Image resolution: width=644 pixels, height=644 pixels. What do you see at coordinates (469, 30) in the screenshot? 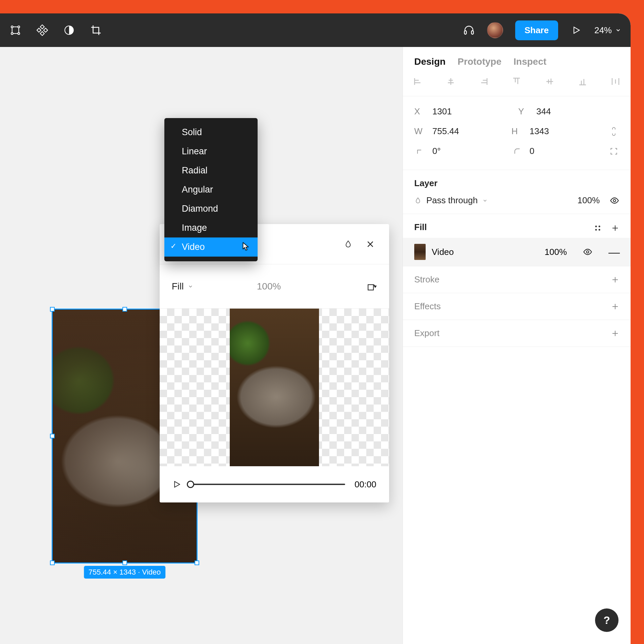
I see `audio-icon` at bounding box center [469, 30].